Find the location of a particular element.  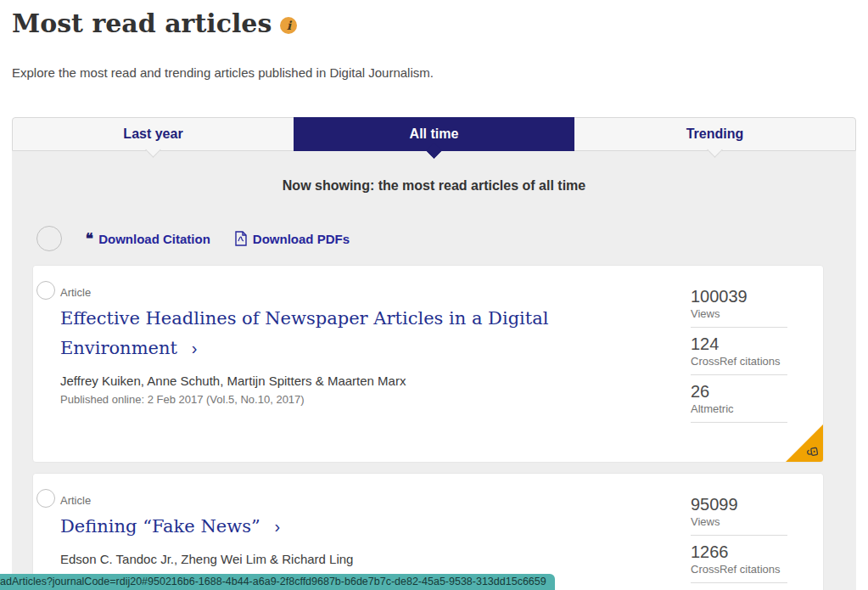

tab-trending: Trending is located at coordinates (714, 134).